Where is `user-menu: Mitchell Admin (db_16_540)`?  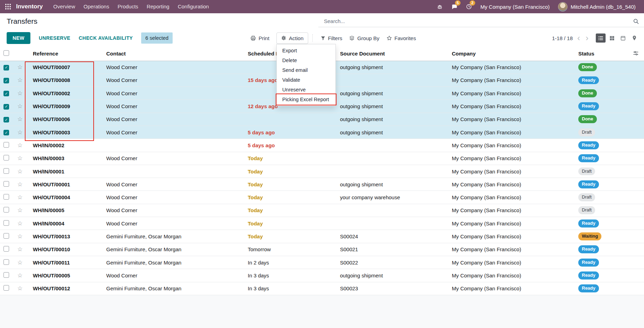 user-menu: Mitchell Admin (db_16_540) is located at coordinates (597, 7).